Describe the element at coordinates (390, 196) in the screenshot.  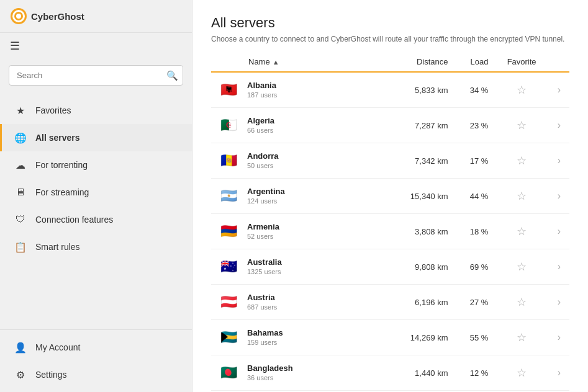
I see `table-row: 🇦🇷 Argentina 124 users 15,340 km 44 % ☆ …` at that location.